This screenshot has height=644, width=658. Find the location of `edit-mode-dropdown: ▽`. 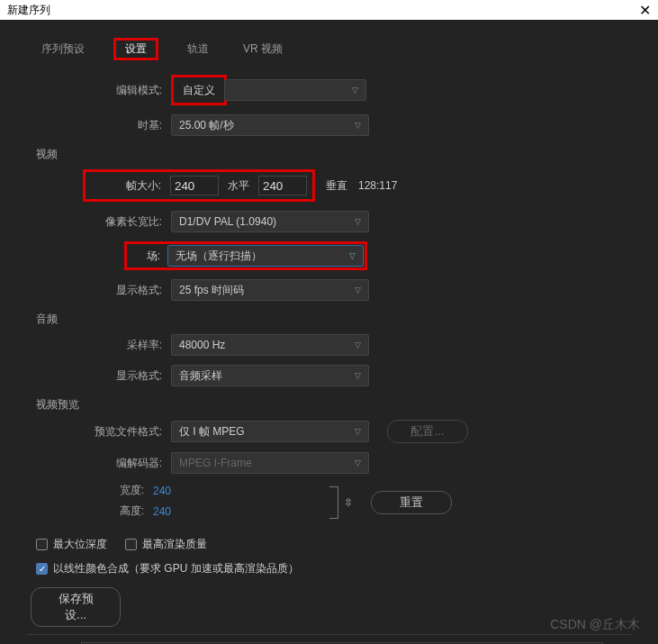

edit-mode-dropdown: ▽ is located at coordinates (295, 90).